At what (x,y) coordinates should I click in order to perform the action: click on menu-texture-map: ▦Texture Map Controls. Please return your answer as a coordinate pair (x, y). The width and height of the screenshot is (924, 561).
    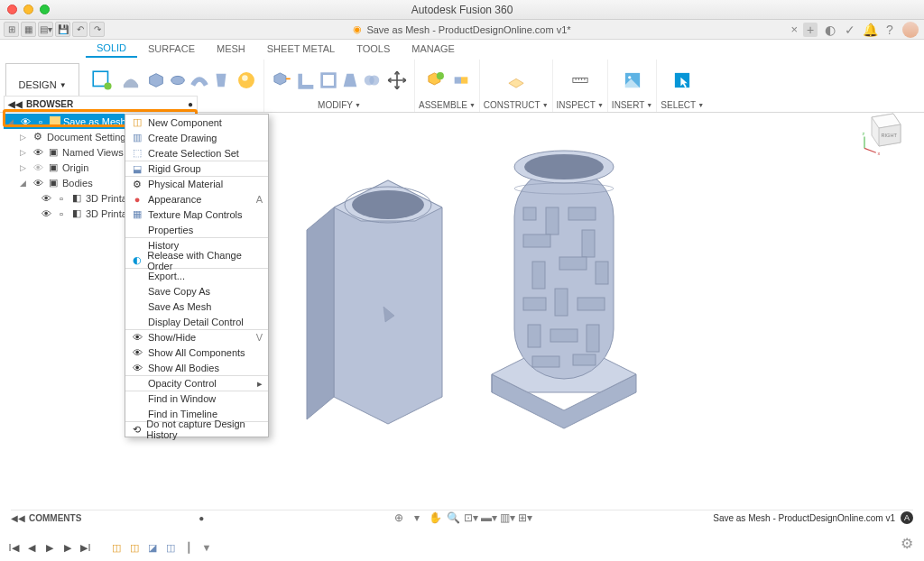
    Looking at the image, I should click on (197, 215).